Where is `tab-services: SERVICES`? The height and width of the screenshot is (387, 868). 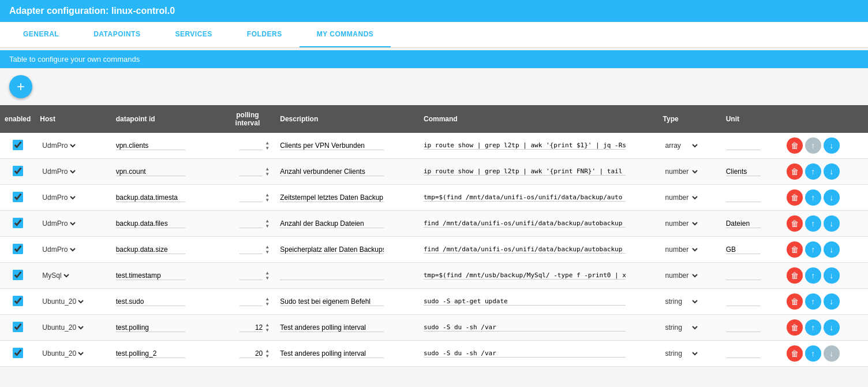
tab-services: SERVICES is located at coordinates (193, 35).